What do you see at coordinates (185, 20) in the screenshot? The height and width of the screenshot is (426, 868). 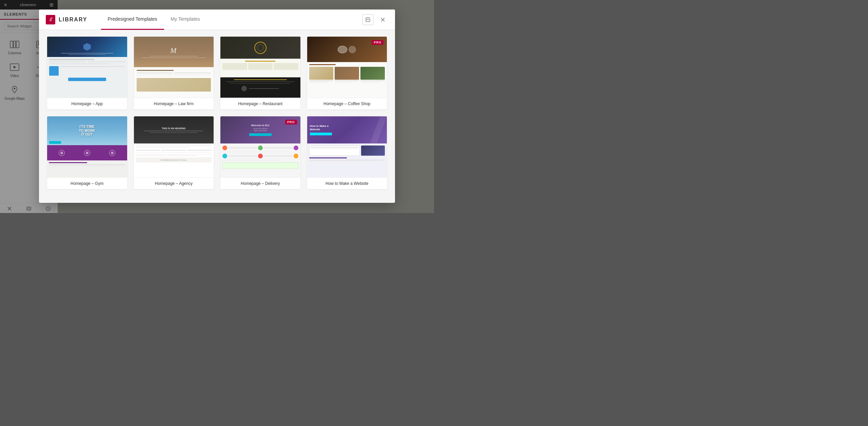 I see `tab-my-templates: My Templates` at bounding box center [185, 20].